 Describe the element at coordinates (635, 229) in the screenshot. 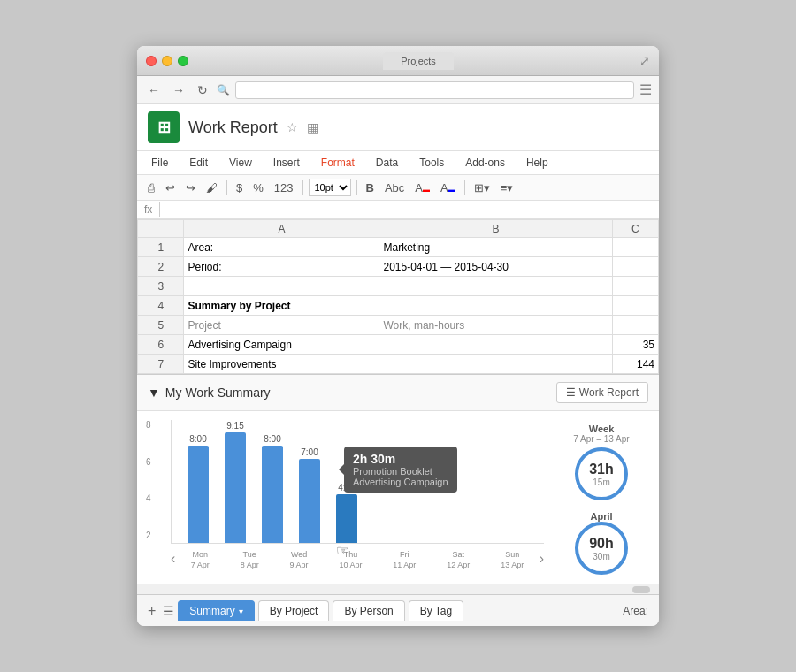

I see `col-header-c: C` at that location.